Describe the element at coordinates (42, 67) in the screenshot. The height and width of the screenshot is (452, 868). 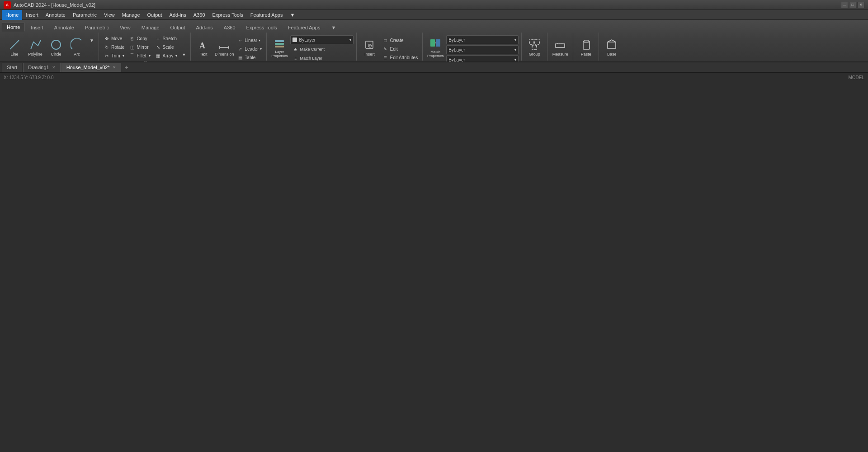
I see `tab-drawing1: Drawing1 ✕` at that location.